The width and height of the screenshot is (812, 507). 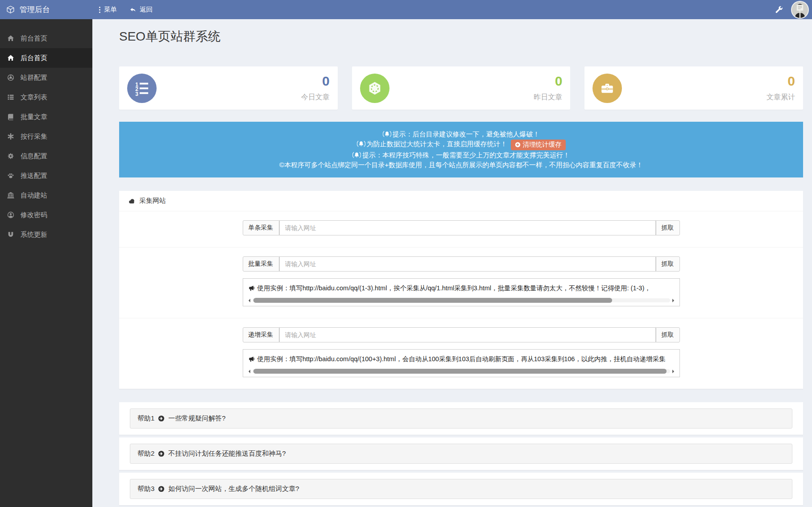 What do you see at coordinates (261, 228) in the screenshot?
I see `single-collect-label: 单条采集` at bounding box center [261, 228].